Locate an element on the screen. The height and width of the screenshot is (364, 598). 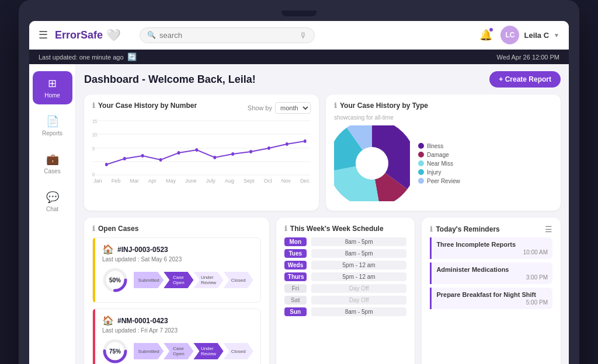
datetime-text: Wed Apr 26 12:00 PM is located at coordinates (528, 57).